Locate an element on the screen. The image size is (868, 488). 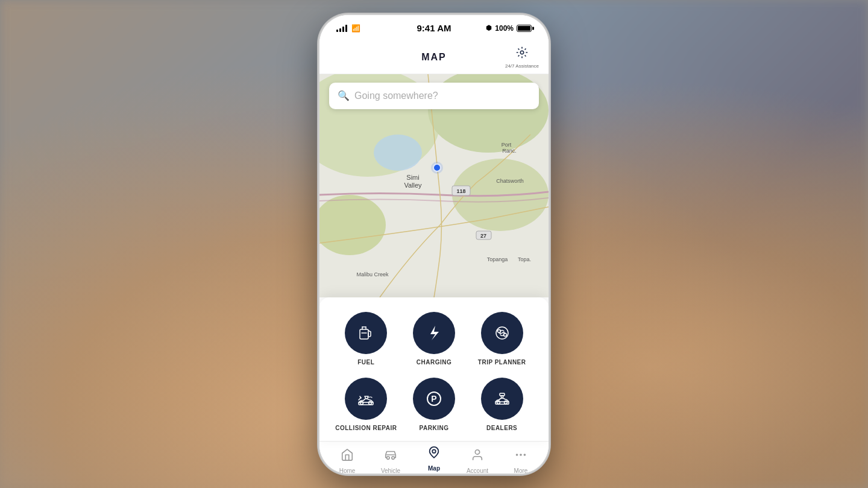
more-icon is located at coordinates (521, 457).